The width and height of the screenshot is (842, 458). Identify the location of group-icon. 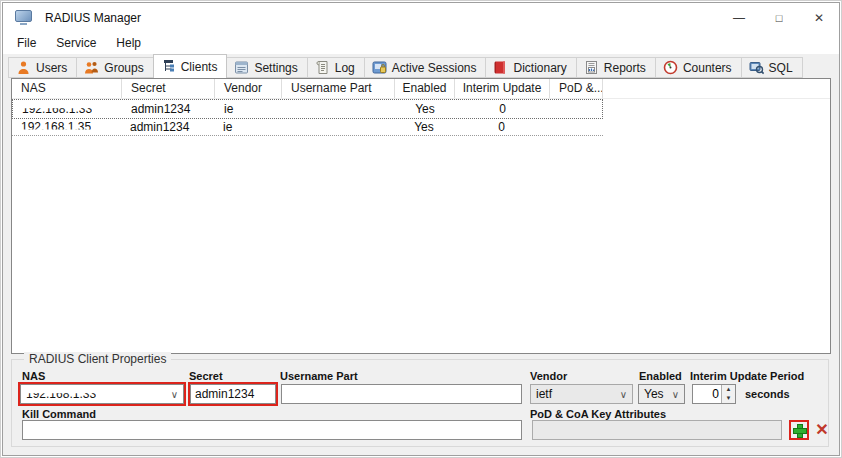
(92, 68).